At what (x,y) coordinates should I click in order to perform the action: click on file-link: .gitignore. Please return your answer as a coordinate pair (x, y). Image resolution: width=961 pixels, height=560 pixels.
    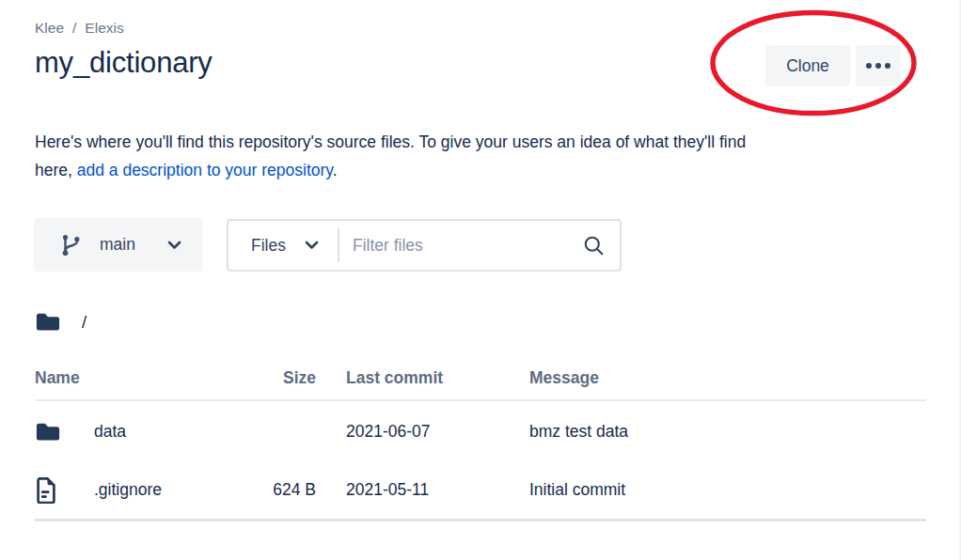
    Looking at the image, I should click on (128, 490).